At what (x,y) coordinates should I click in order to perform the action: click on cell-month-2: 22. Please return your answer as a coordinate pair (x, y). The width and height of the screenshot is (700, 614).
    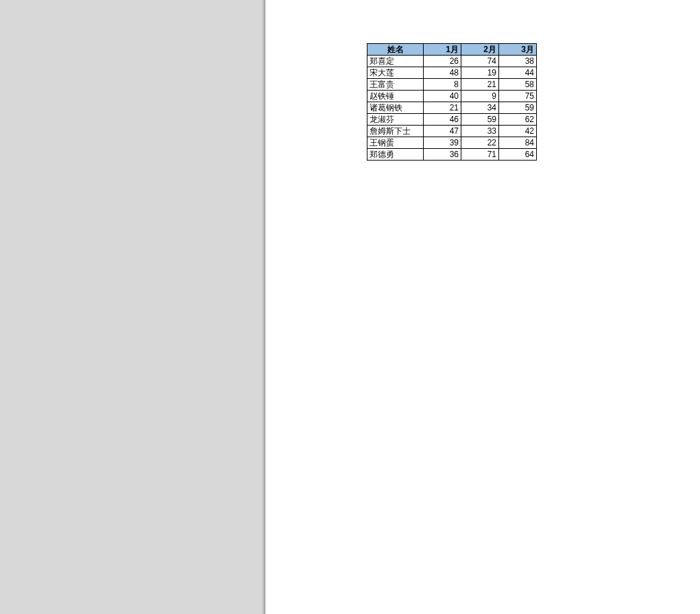
    Looking at the image, I should click on (480, 143).